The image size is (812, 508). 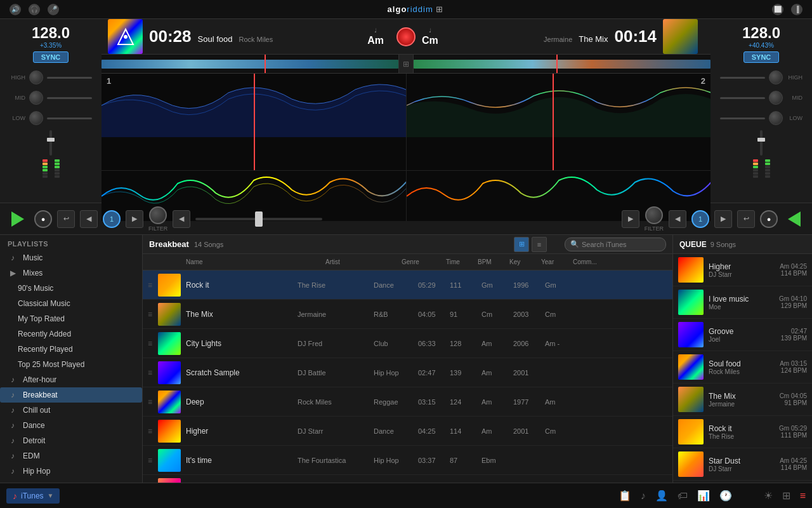 What do you see at coordinates (662, 495) in the screenshot?
I see `person-icon: 👤` at bounding box center [662, 495].